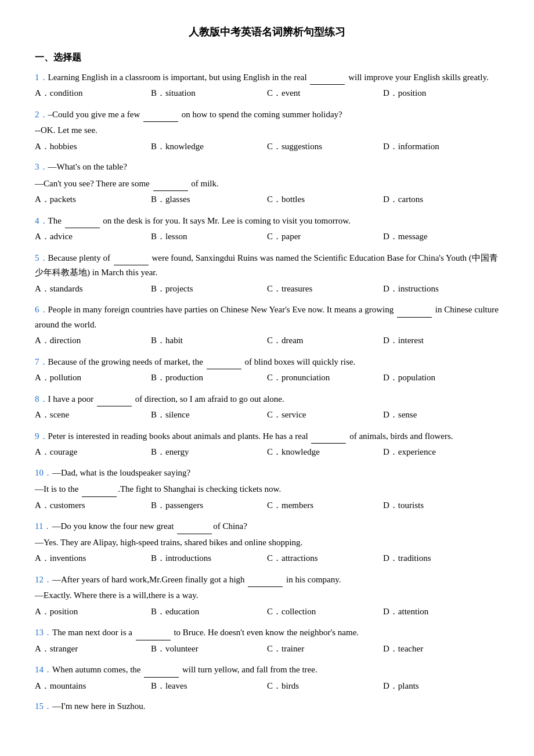 The width and height of the screenshot is (534, 756). Describe the element at coordinates (267, 649) in the screenshot. I see `options-row: A．strangerB．volunteerC．trainerD．teacher` at that location.